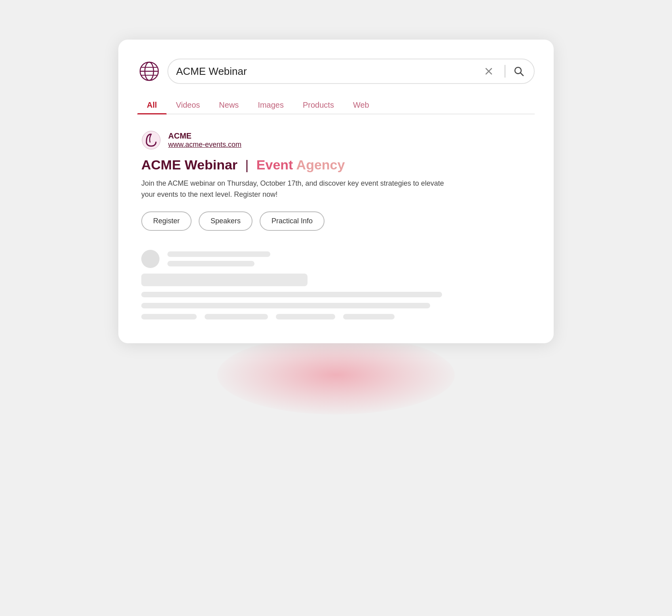 Image resolution: width=672 pixels, height=616 pixels. I want to click on search-input-wrap, so click(351, 71).